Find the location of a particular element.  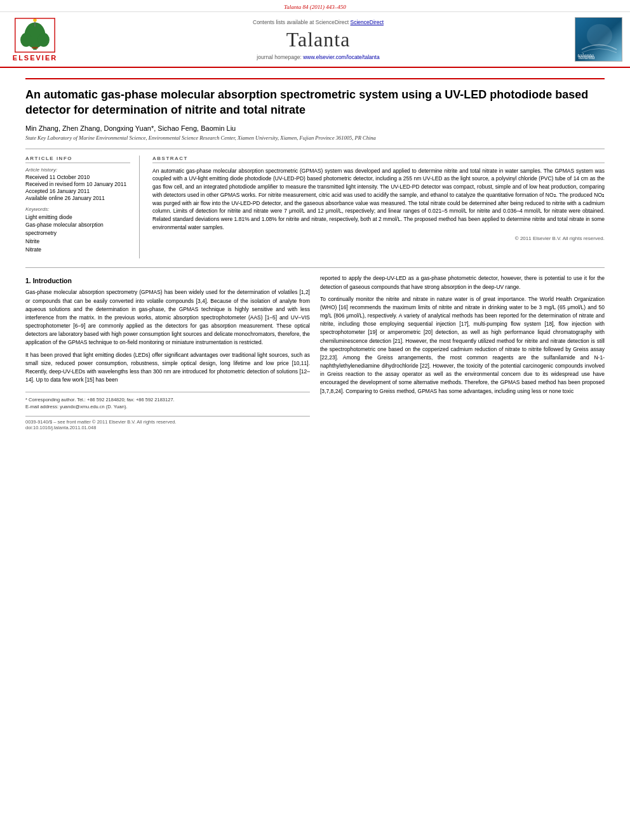

introduction-title: 1. Introduction is located at coordinates (168, 281).